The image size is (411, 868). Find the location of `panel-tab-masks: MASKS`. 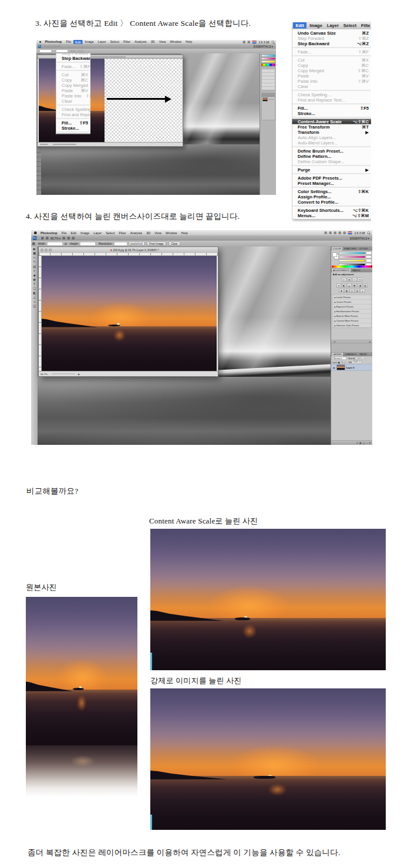

panel-tab-masks: MASKS is located at coordinates (356, 270).